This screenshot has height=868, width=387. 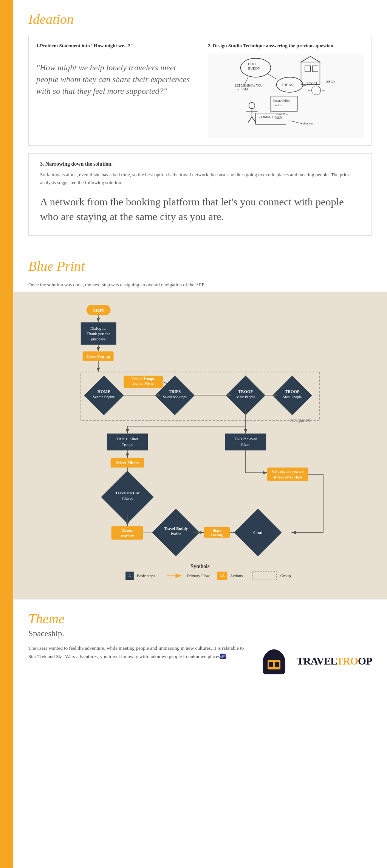 What do you see at coordinates (128, 493) in the screenshot?
I see `svg-text: Travelers List` at bounding box center [128, 493].